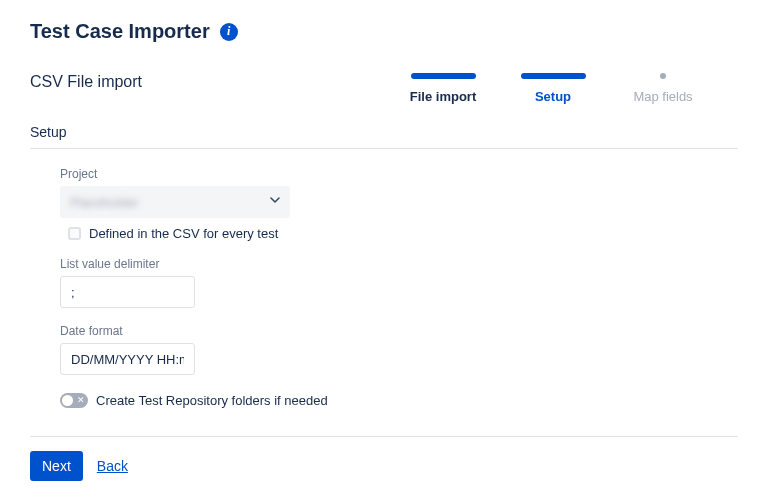 The width and height of the screenshot is (768, 503). I want to click on back-link: Back, so click(112, 466).